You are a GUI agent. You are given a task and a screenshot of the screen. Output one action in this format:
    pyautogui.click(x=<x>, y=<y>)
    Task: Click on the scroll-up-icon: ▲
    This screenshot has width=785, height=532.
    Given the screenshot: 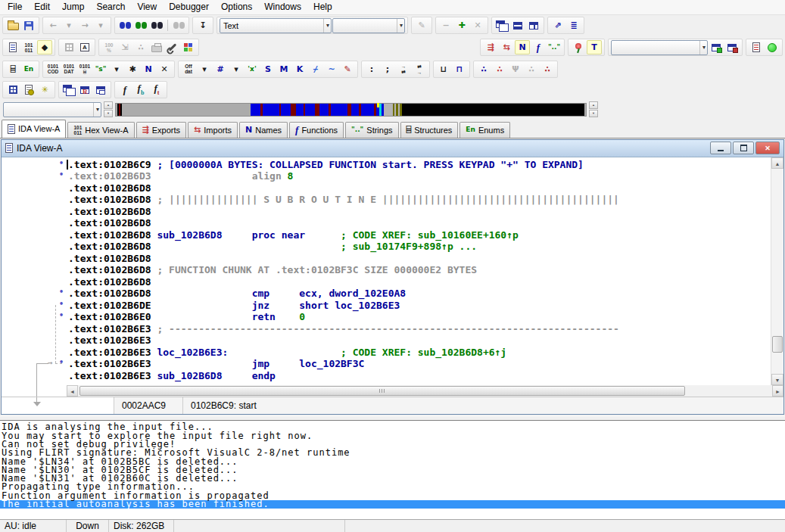 What is the action you would take?
    pyautogui.click(x=777, y=163)
    